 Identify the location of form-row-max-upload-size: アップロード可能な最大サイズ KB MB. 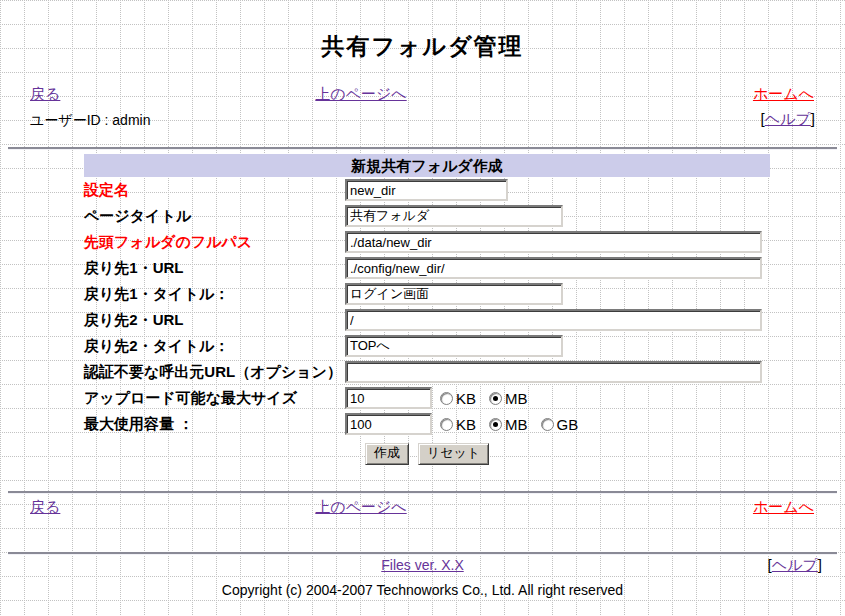
(427, 398).